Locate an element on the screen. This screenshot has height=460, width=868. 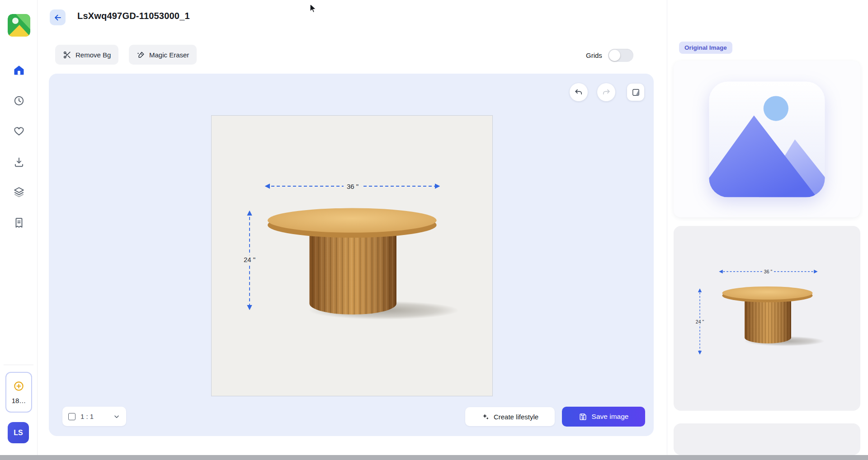
next-version-card is located at coordinates (767, 439).